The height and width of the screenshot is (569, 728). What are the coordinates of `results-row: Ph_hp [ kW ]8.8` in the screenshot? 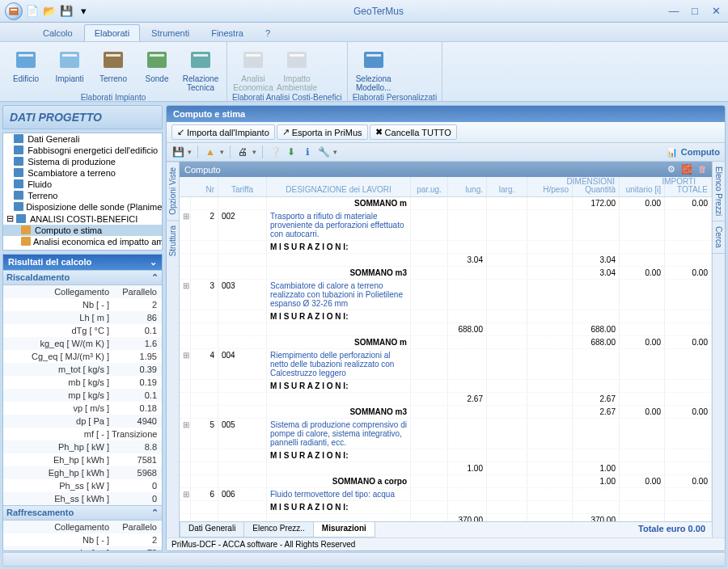 It's located at (83, 447).